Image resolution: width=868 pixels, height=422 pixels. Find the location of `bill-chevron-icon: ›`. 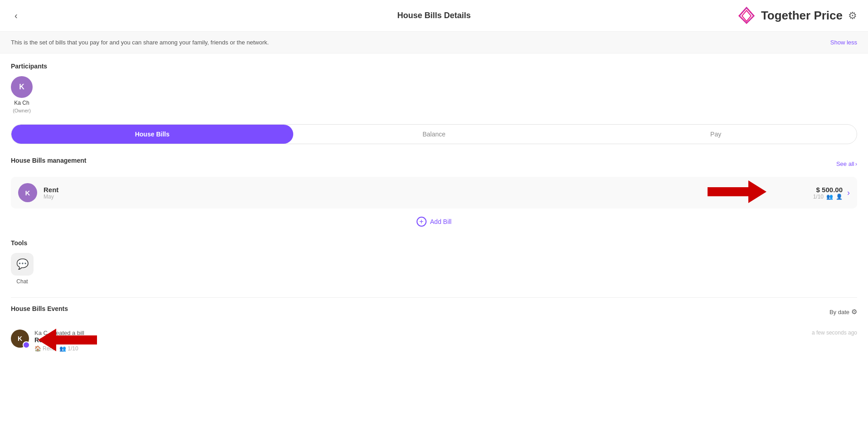

bill-chevron-icon: › is located at coordinates (849, 193).